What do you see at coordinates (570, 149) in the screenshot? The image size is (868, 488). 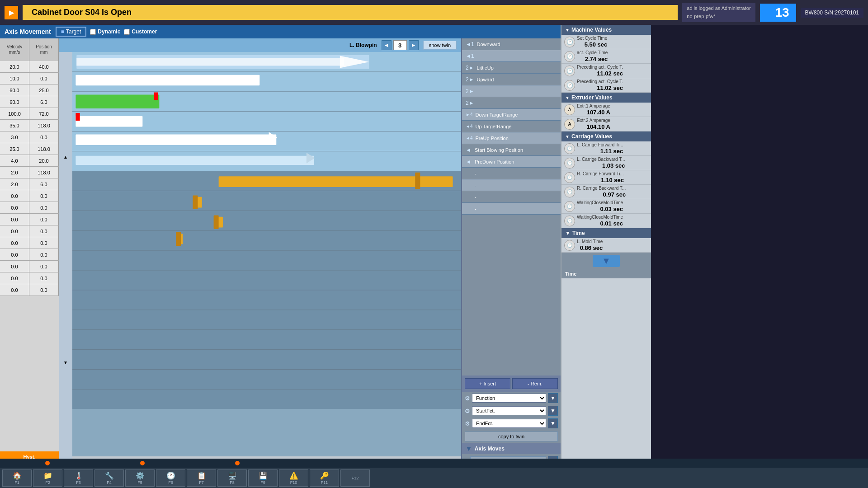 I see `l-fwd-icon: 🕐` at bounding box center [570, 149].